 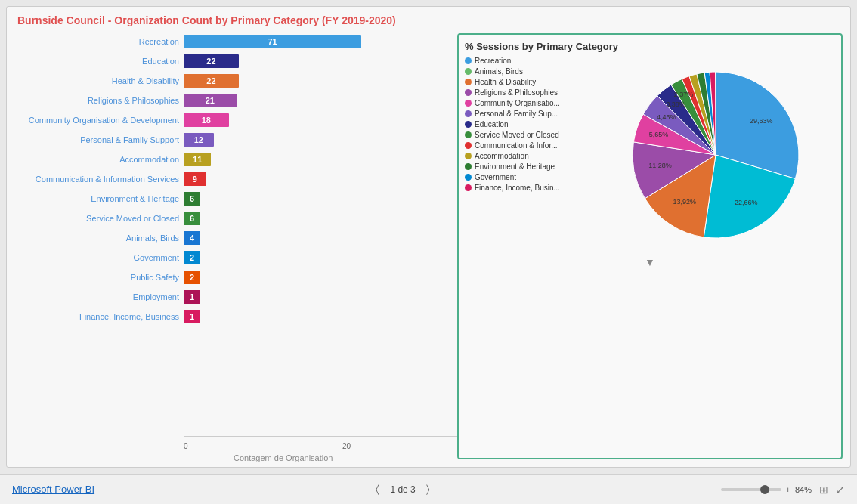 What do you see at coordinates (203, 218) in the screenshot?
I see `bar-row: Service Moved or Closed6` at bounding box center [203, 218].